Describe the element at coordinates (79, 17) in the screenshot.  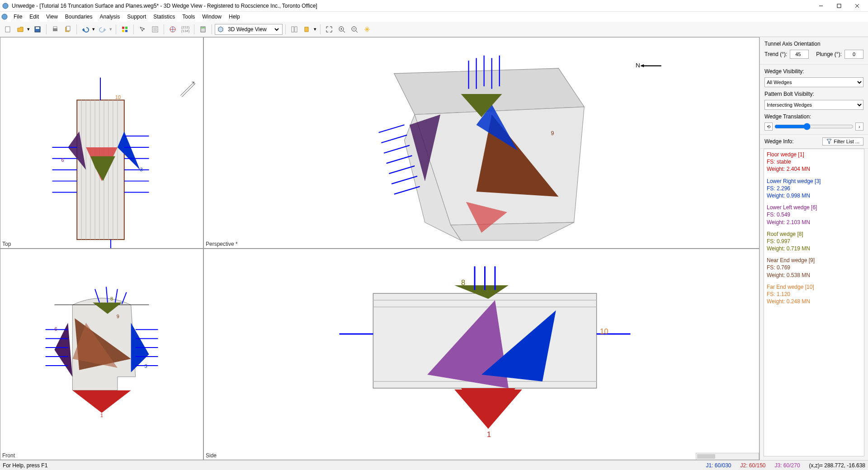
I see `menu-boundaries: Boundaries` at that location.